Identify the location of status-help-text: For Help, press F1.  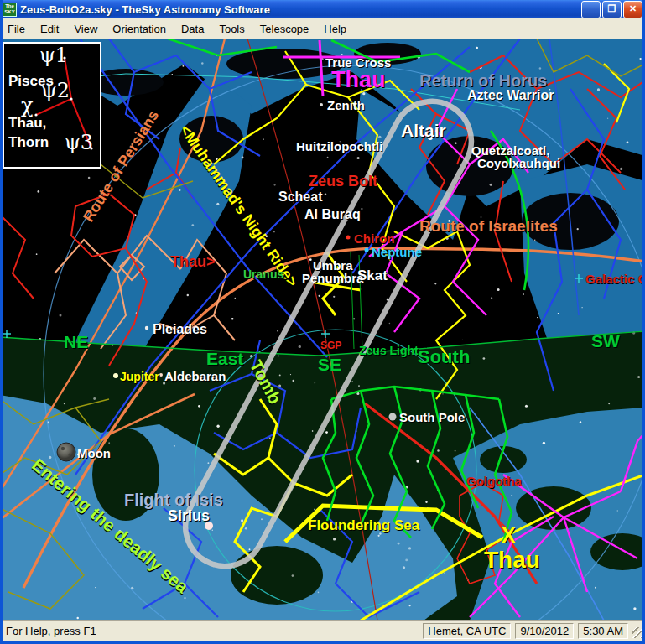
(211, 631).